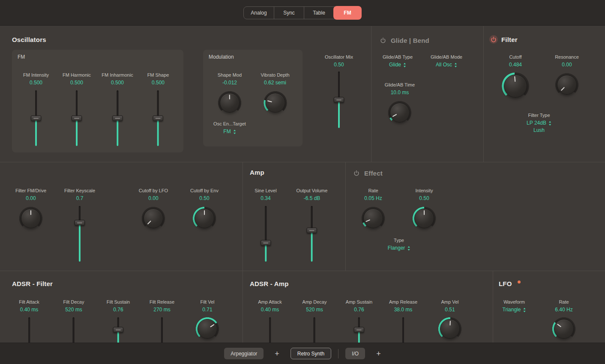 Image resolution: width=605 pixels, height=364 pixels. What do you see at coordinates (319, 13) in the screenshot?
I see `tab-table: Table` at bounding box center [319, 13].